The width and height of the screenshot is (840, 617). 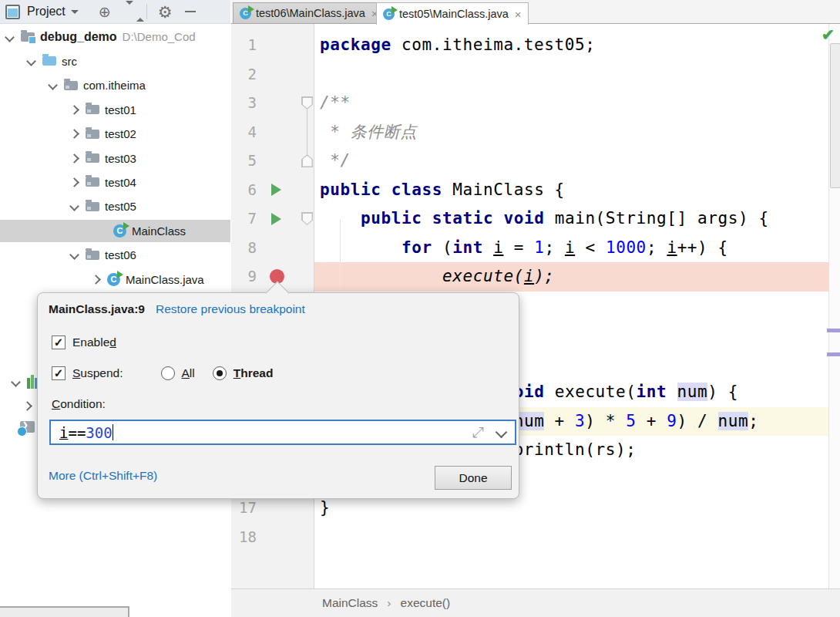 What do you see at coordinates (114, 85) in the screenshot?
I see `tree-item-label: com.itheima` at bounding box center [114, 85].